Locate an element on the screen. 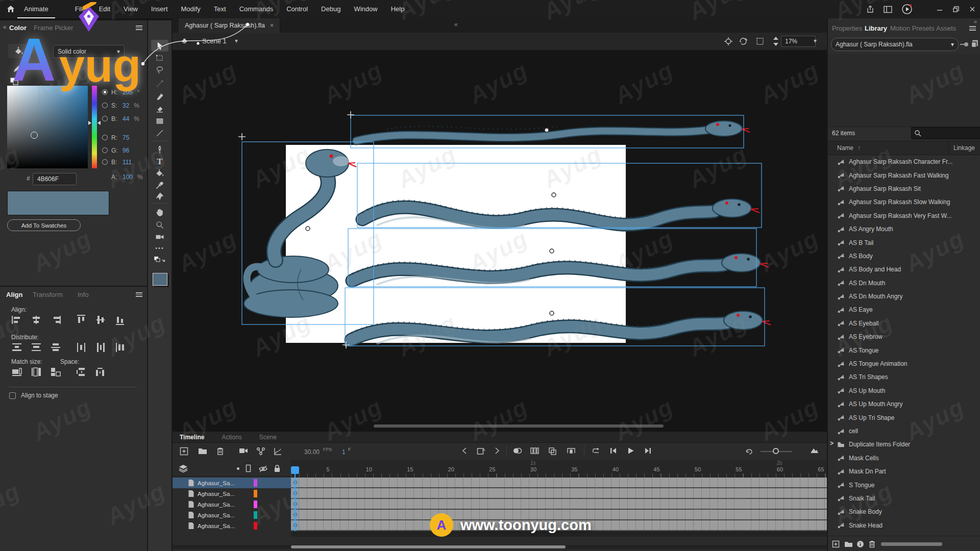 The width and height of the screenshot is (980, 551). green-value-row: G: 96 is located at coordinates (115, 150).